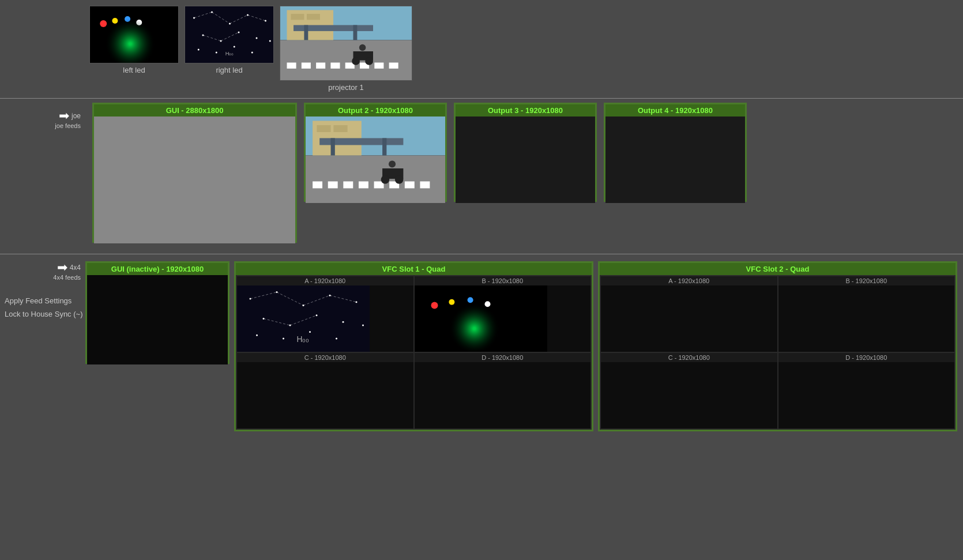  Describe the element at coordinates (375, 160) in the screenshot. I see `output2-canvas` at that location.